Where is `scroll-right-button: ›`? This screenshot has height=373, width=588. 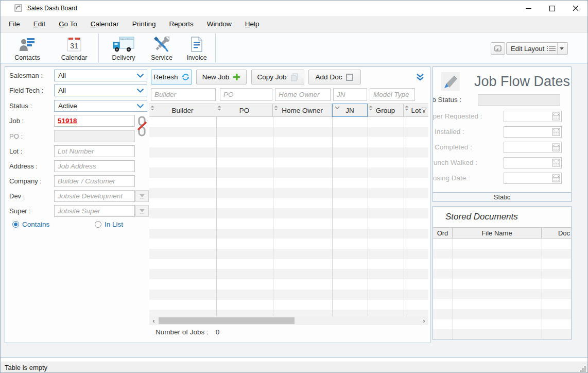
scroll-right-button: › is located at coordinates (424, 320).